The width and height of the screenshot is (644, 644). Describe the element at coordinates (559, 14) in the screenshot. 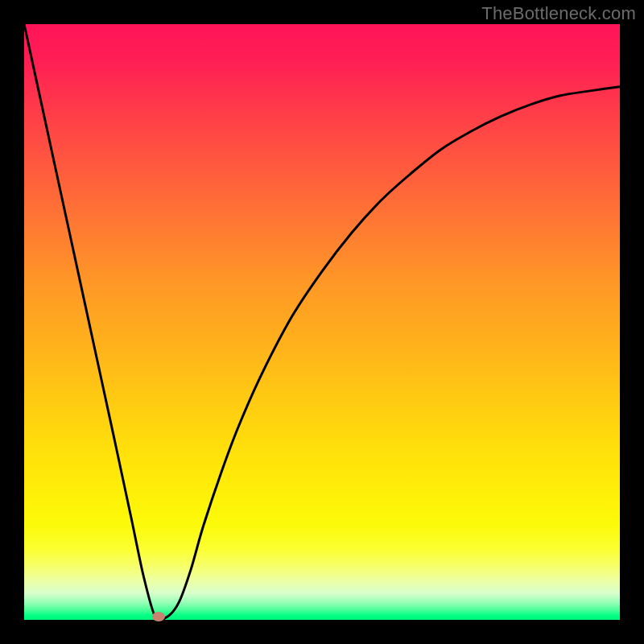

I see `watermark-text: TheBottleneck.com` at that location.